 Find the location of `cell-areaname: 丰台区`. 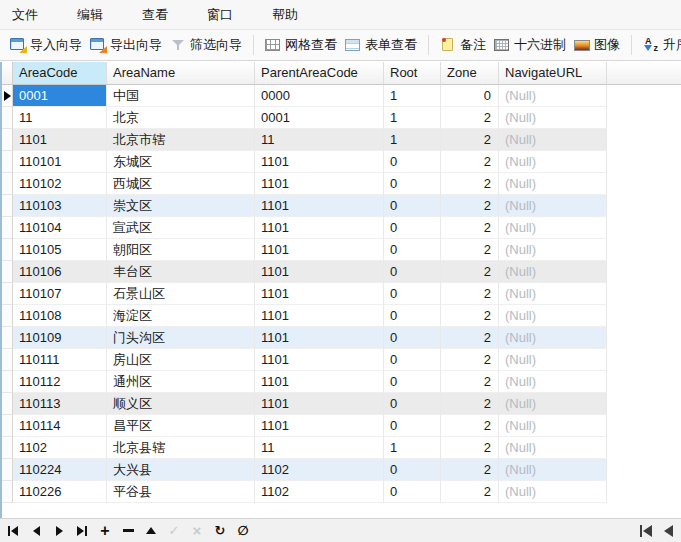

cell-areaname: 丰台区 is located at coordinates (181, 272).